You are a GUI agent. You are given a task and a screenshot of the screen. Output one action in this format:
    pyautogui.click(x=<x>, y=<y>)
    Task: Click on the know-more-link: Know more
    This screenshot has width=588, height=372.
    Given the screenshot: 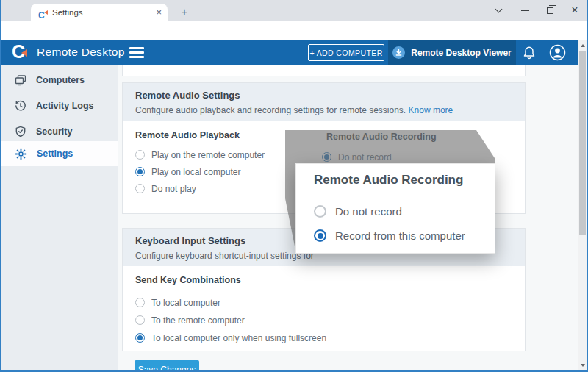 What is the action you would take?
    pyautogui.click(x=431, y=110)
    